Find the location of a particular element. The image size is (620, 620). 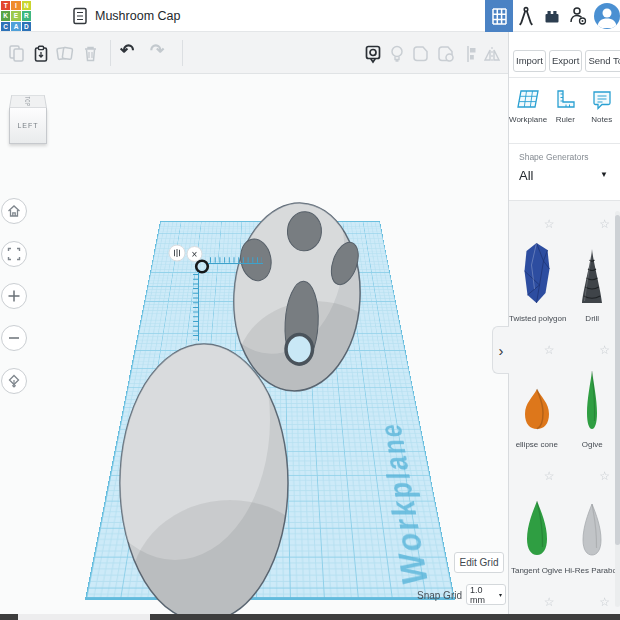

copy-icon is located at coordinates (17, 55).